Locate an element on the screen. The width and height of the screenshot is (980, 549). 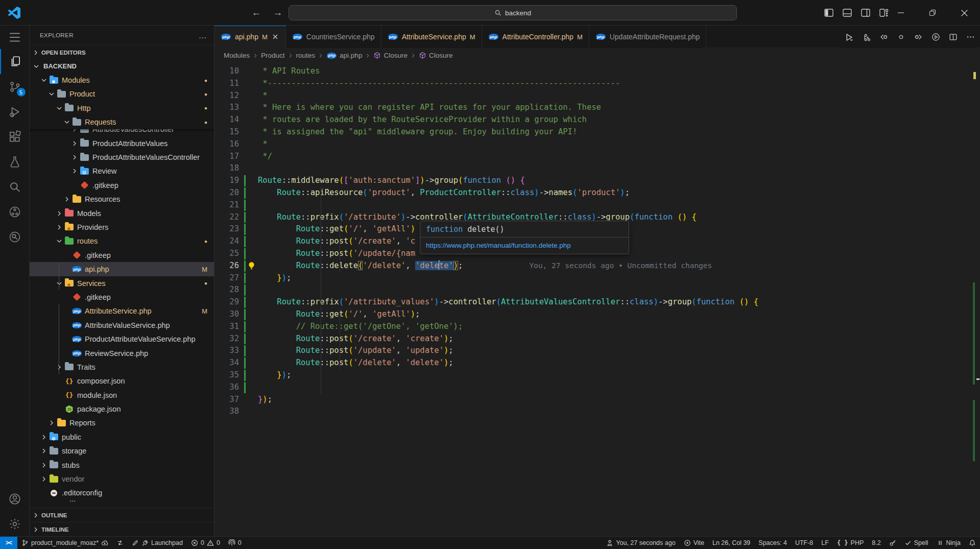
pull-request-icon is located at coordinates (866, 37).